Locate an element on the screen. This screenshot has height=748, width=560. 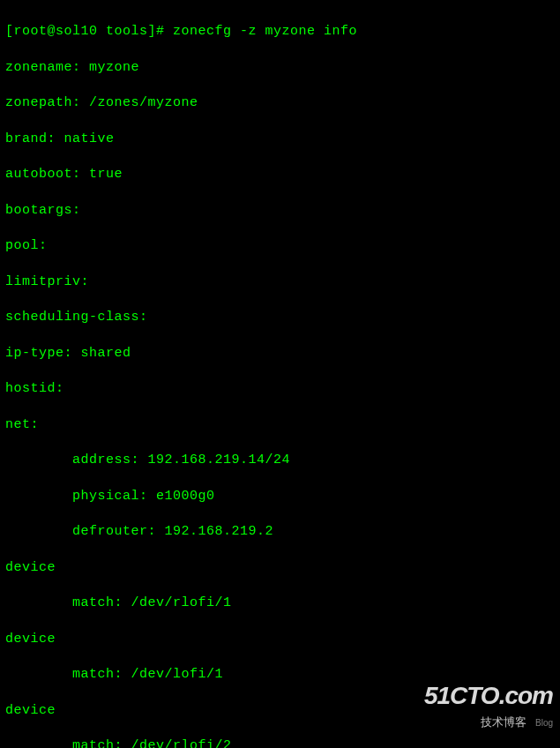
output-net-address: address: 192.168.219.14/24 is located at coordinates (280, 460).